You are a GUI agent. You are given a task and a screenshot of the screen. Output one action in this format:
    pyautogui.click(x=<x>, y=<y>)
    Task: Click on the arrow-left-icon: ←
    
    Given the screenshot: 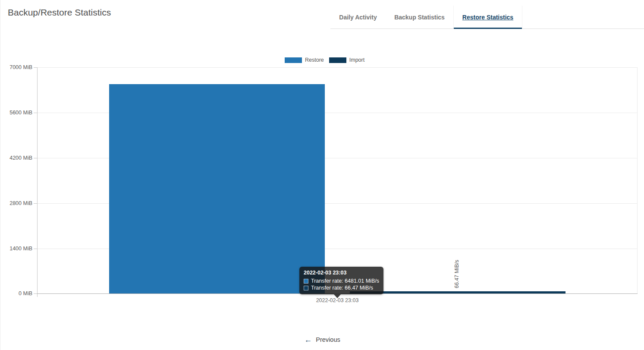 What is the action you would take?
    pyautogui.click(x=308, y=340)
    